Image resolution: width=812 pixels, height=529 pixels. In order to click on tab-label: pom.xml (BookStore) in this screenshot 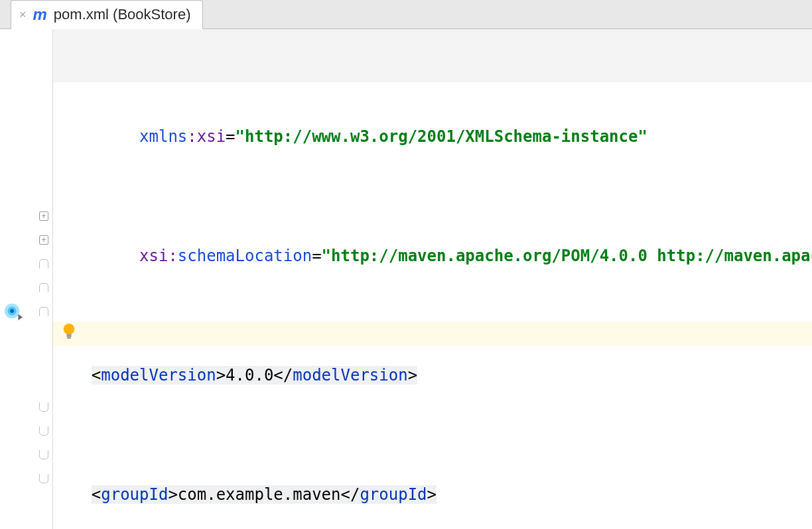, I will do `click(122, 15)`.